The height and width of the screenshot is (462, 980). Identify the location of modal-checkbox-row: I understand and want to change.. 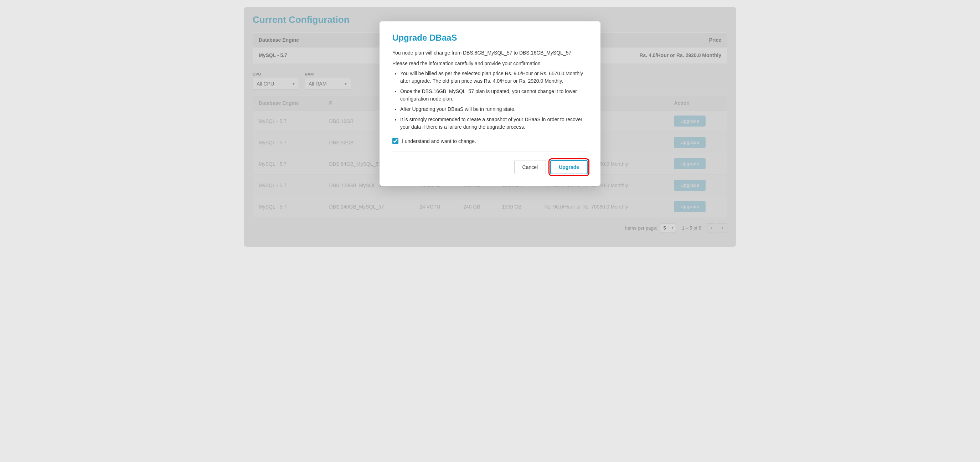
(490, 145).